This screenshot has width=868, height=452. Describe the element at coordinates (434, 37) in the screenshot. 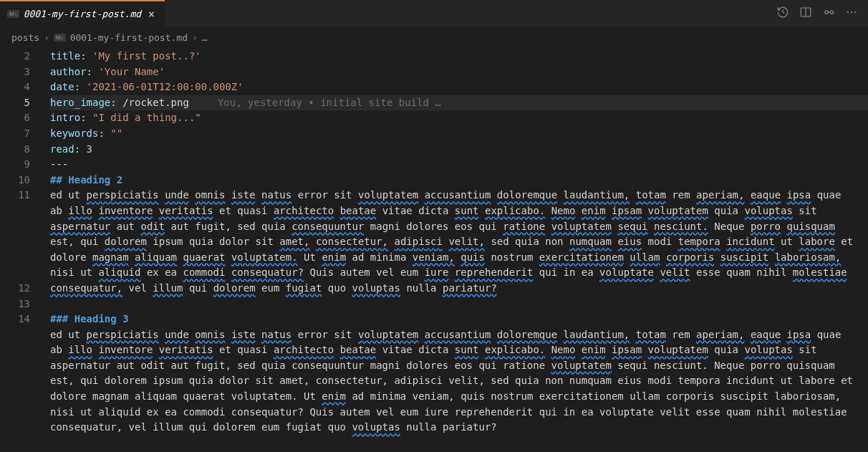

I see `breadcrumbs: posts › M↓ 0001-my-first-post.md › …` at that location.